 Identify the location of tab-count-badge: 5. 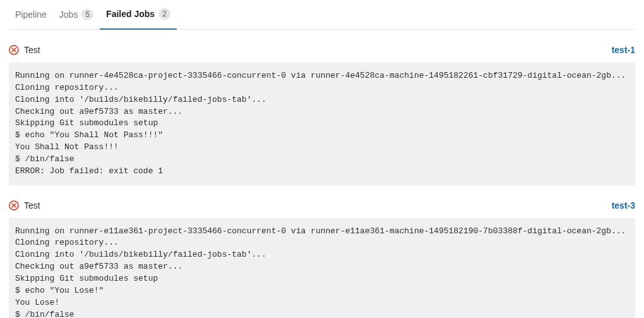
(87, 15).